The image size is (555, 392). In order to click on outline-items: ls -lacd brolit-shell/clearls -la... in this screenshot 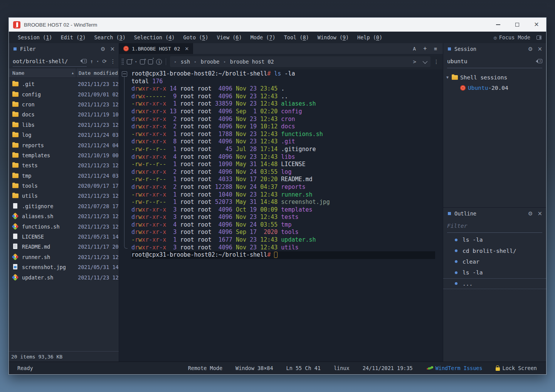, I will do `click(495, 261)`.